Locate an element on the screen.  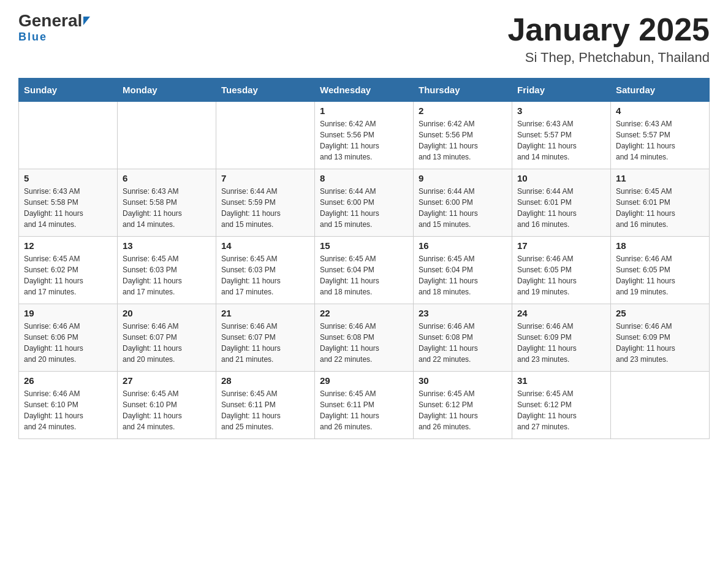
week-row-1: 1Sunrise: 6:42 AM Sunset: 5:56 PM Daylig… is located at coordinates (364, 136).